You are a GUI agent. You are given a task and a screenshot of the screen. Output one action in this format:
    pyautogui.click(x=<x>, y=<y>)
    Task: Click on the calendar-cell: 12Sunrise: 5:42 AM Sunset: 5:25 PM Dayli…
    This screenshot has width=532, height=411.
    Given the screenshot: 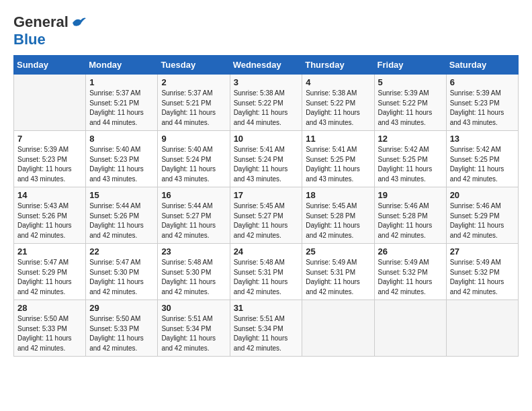 What is the action you would take?
    pyautogui.click(x=410, y=159)
    